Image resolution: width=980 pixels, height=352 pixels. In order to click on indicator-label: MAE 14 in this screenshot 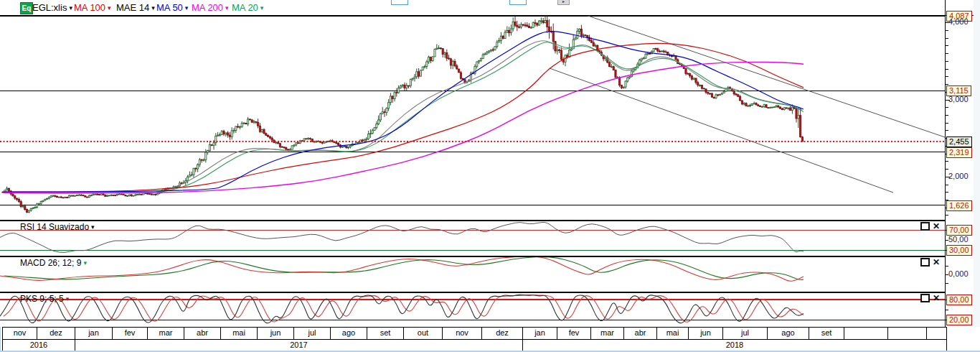, I will do `click(133, 7)`.